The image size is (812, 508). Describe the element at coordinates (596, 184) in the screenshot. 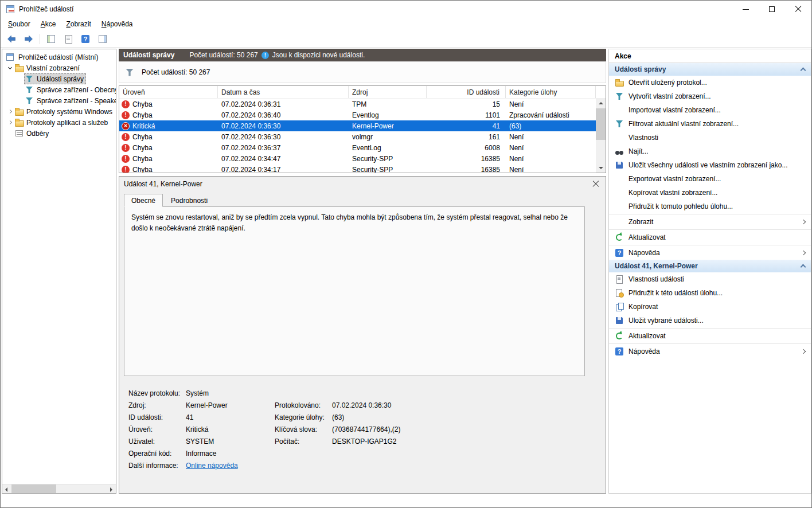

I see `close-preview-button` at that location.